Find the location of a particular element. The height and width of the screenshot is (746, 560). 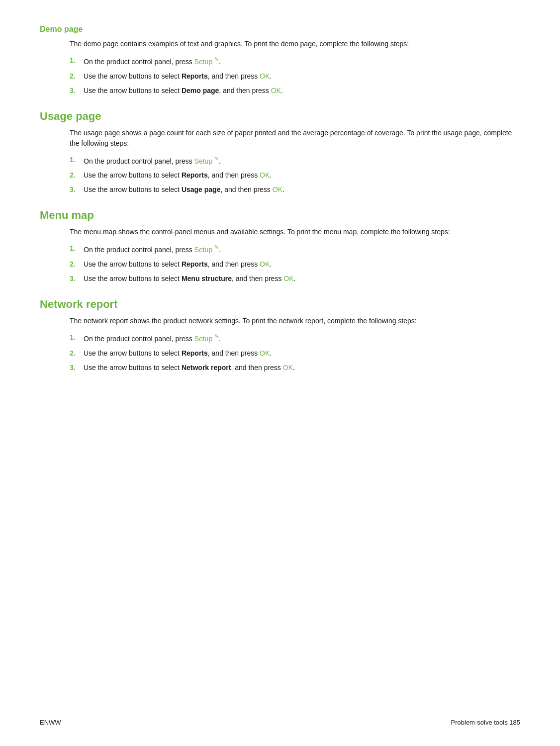

menu-map-step-3: 3. Use the arrow buttons to select Menu … is located at coordinates (295, 279).